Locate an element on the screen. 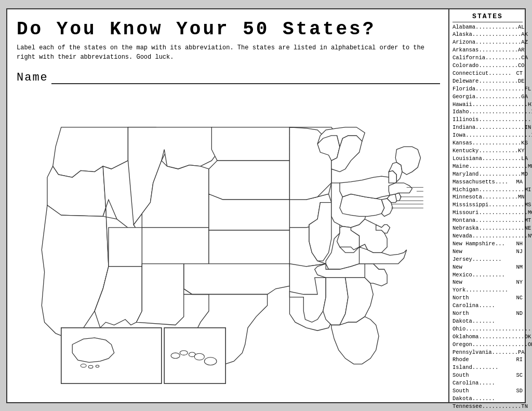 Image resolution: width=532 pixels, height=411 pixels. state-abbr: HI is located at coordinates (530, 105).